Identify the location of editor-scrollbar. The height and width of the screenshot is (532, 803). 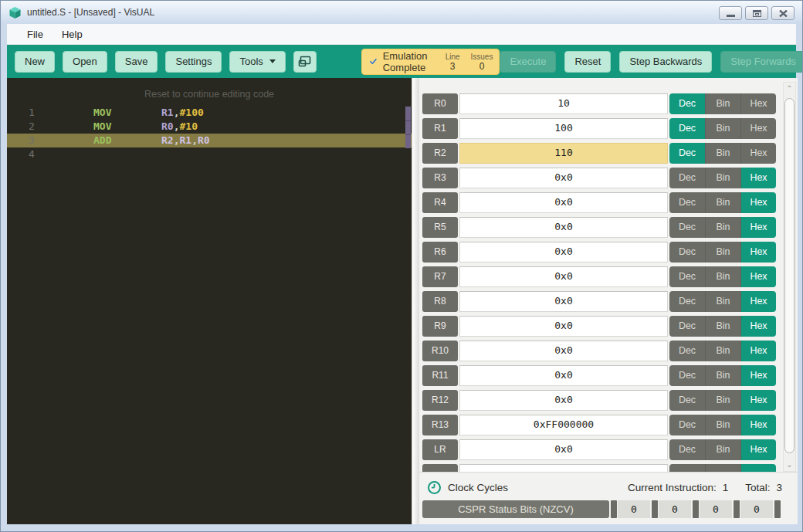
(415, 301).